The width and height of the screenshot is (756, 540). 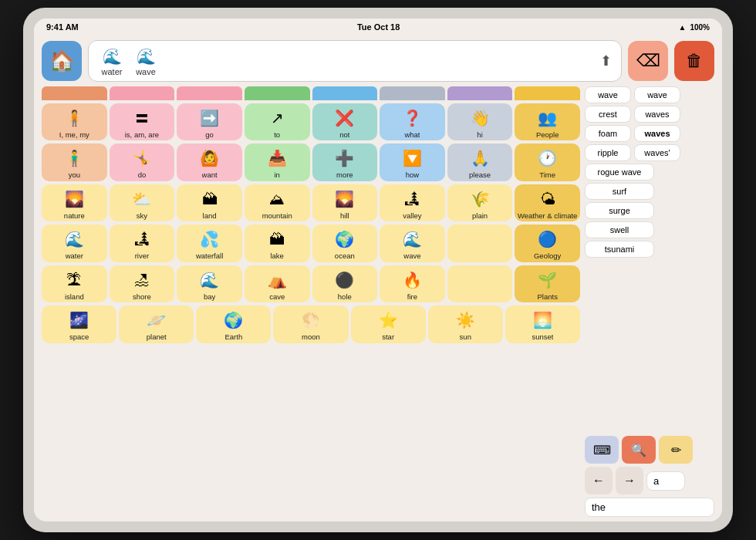 What do you see at coordinates (311, 324) in the screenshot?
I see `row-6: 🌌 space 🪐 planet 🌍 Earth 🌕` at bounding box center [311, 324].